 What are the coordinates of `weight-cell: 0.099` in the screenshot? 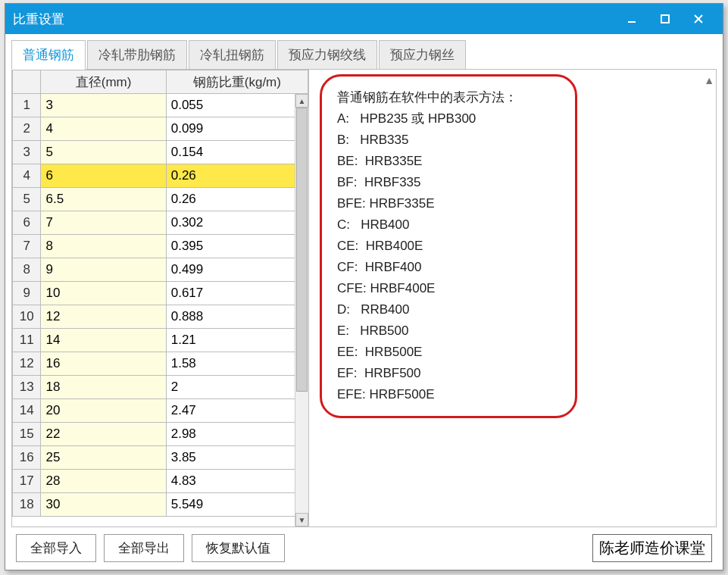 It's located at (236, 129).